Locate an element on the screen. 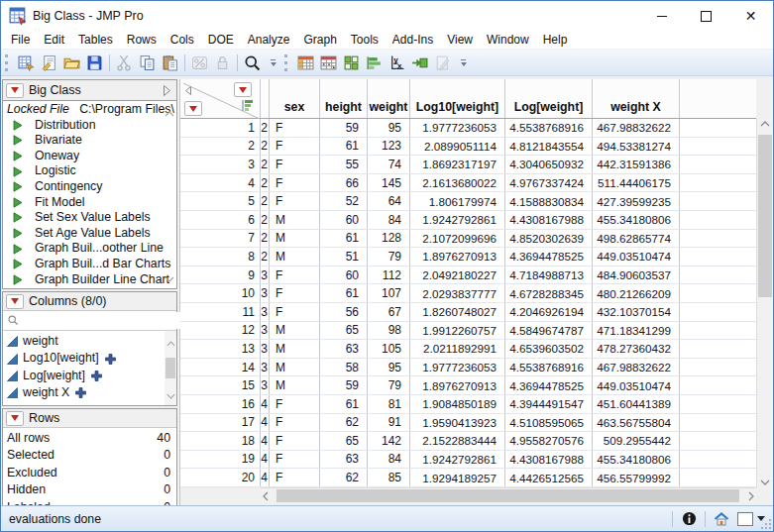  row-number-cell: 6 is located at coordinates (220, 220).